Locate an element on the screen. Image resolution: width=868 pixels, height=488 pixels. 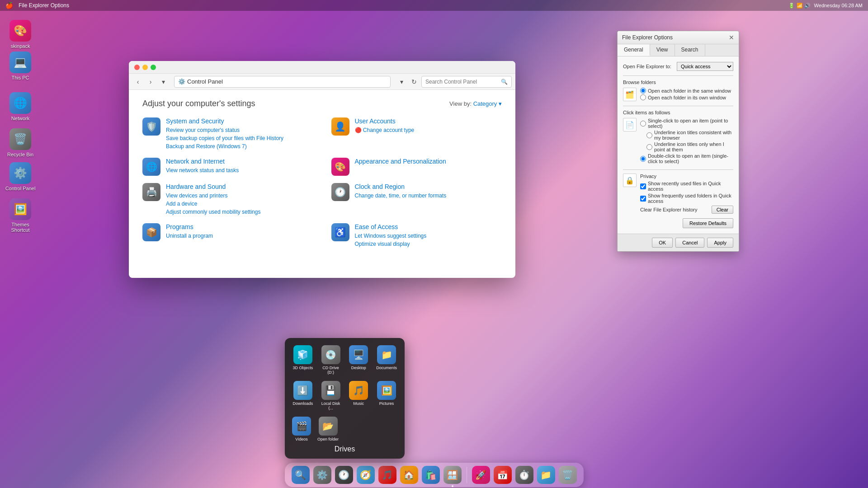
window-minimize-button is located at coordinates (145, 67).